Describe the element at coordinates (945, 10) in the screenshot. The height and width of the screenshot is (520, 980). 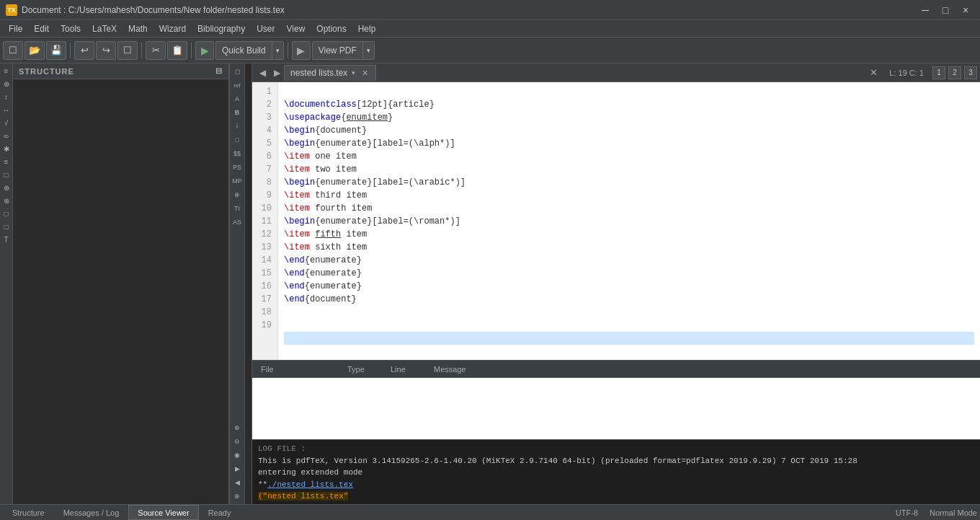
I see `maximize-button: □` at that location.